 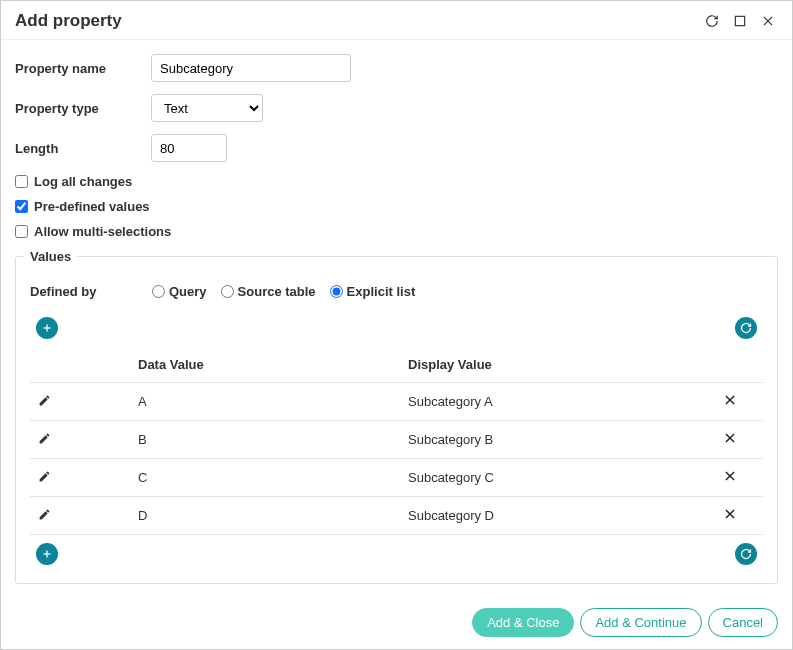 I want to click on allow-multi-selections-checkbox, so click(x=22, y=232).